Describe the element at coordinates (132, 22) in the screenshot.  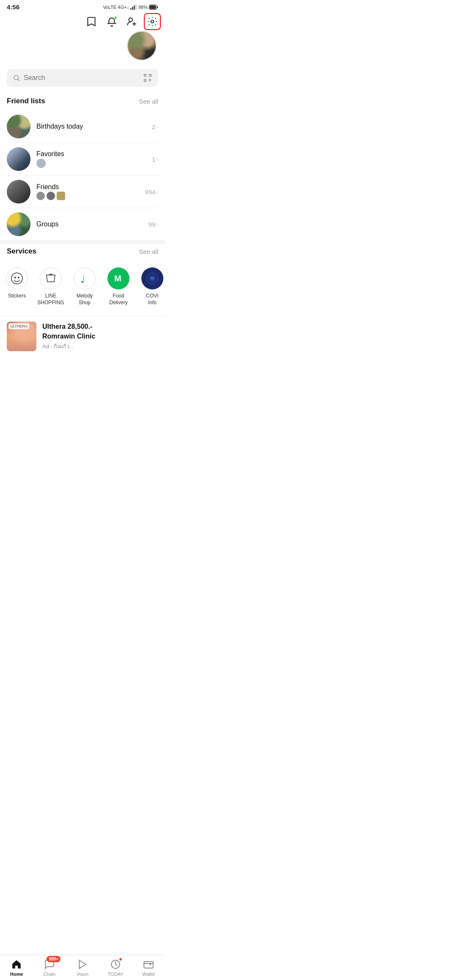
I see `add-friend-icon` at that location.